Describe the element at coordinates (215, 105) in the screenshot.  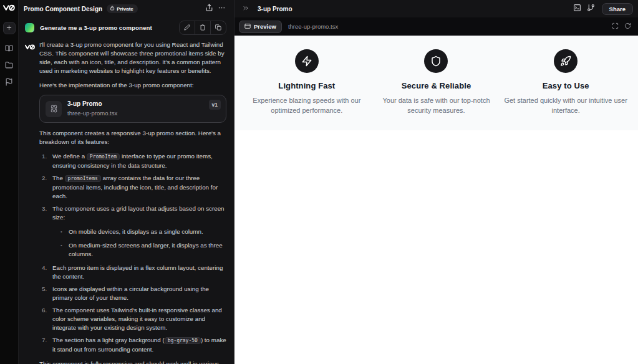
I see `version-badge: v1` at that location.